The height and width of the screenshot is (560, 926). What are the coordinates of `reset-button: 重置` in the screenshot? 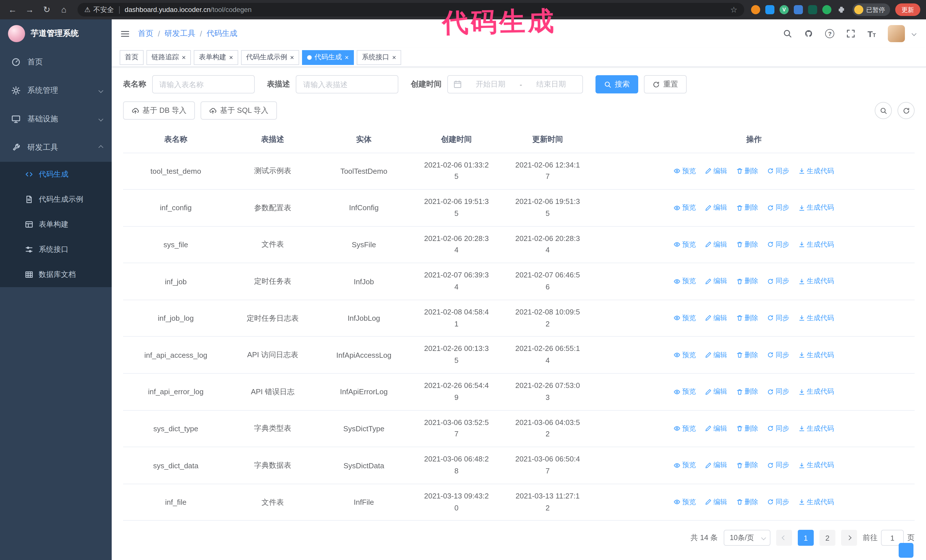 It's located at (665, 84).